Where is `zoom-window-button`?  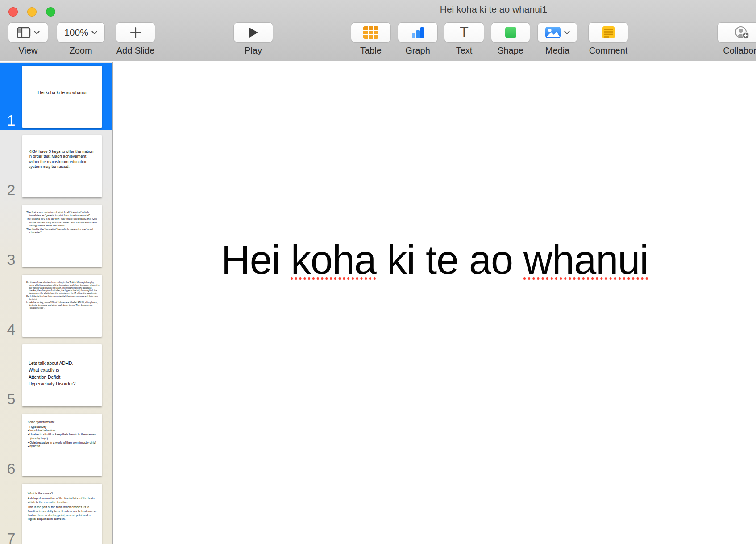 zoom-window-button is located at coordinates (51, 12).